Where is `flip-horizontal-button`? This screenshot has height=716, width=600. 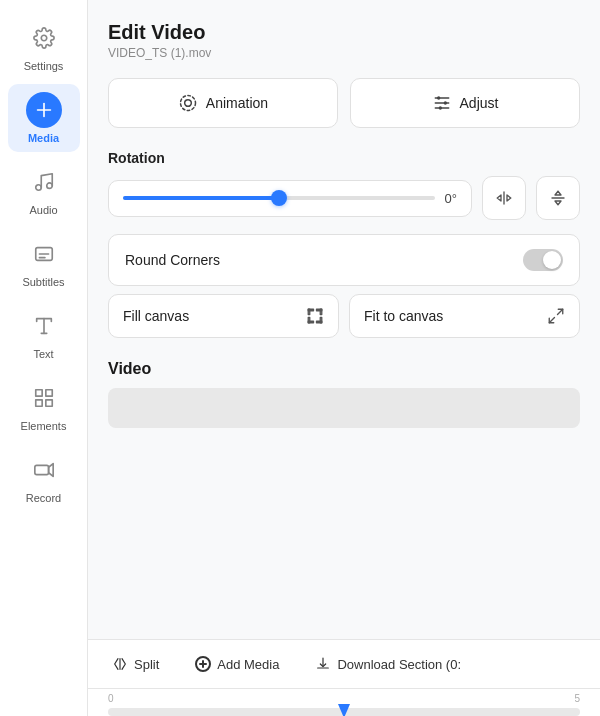 flip-horizontal-button is located at coordinates (504, 198).